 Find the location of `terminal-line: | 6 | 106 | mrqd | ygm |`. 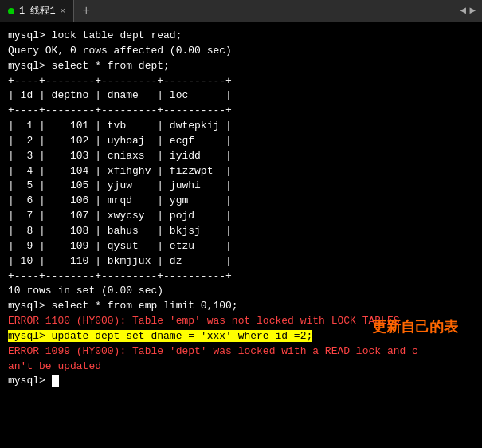

terminal-line: | 6 | 106 | mrqd | ygm | is located at coordinates (241, 201).